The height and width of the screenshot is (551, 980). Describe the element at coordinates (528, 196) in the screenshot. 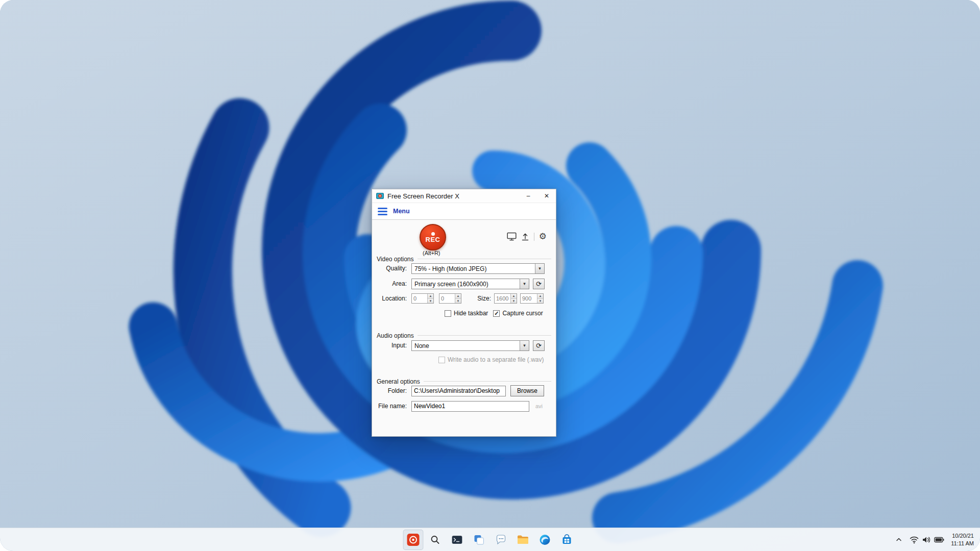

I see `minimize-button: –` at that location.